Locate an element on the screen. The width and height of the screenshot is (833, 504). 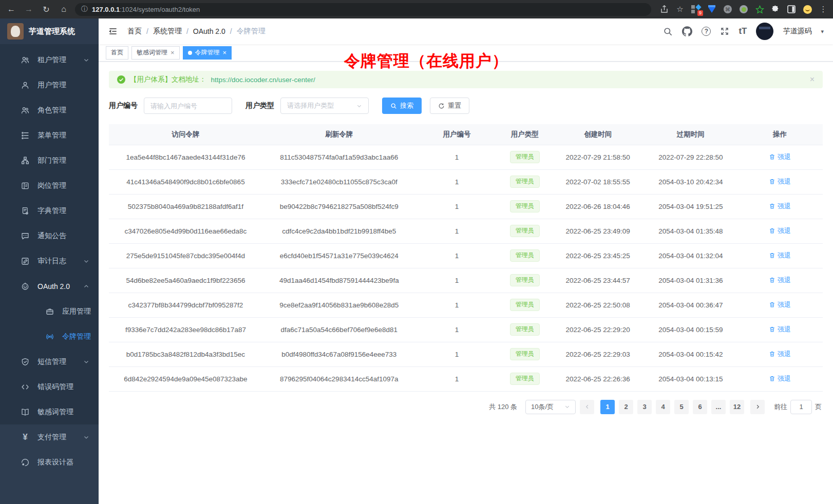
page-button-6: 6 is located at coordinates (700, 407).